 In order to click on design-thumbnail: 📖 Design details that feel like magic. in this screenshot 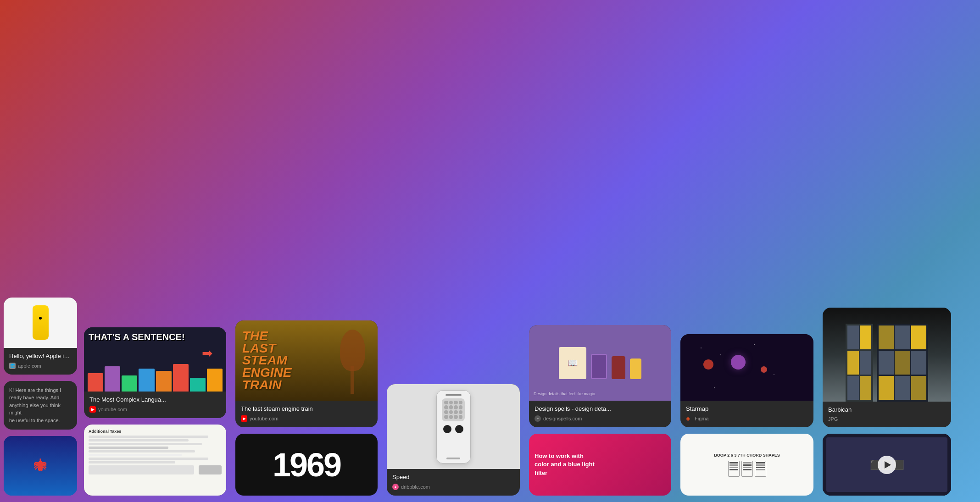, I will do `click(600, 363)`.